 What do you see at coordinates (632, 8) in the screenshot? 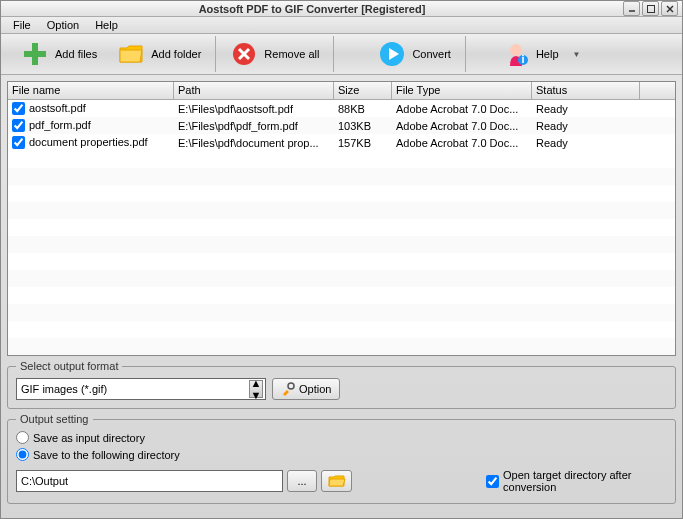
I see `minimize-button` at bounding box center [632, 8].